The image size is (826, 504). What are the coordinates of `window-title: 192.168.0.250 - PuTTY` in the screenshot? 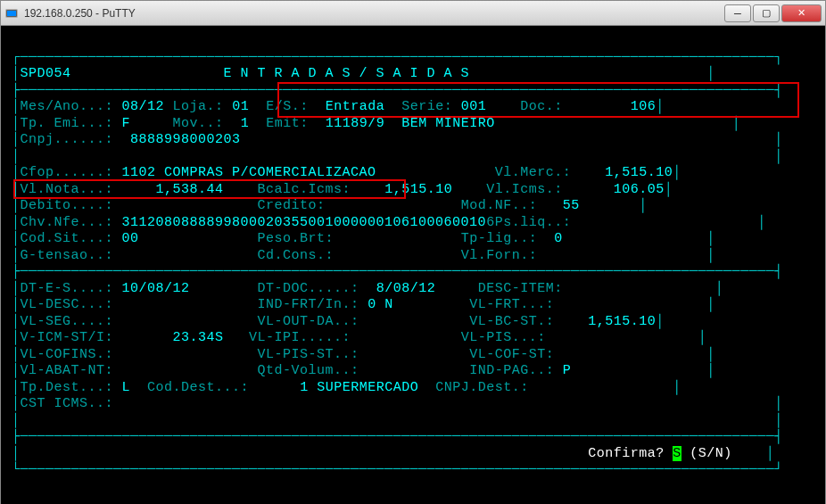 It's located at (373, 13).